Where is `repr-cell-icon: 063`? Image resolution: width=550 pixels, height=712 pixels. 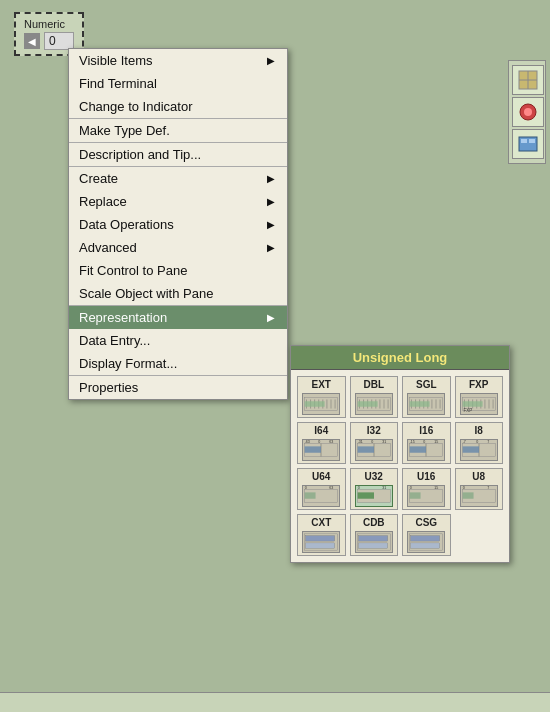
repr-cell-icon: 063 is located at coordinates (321, 496).